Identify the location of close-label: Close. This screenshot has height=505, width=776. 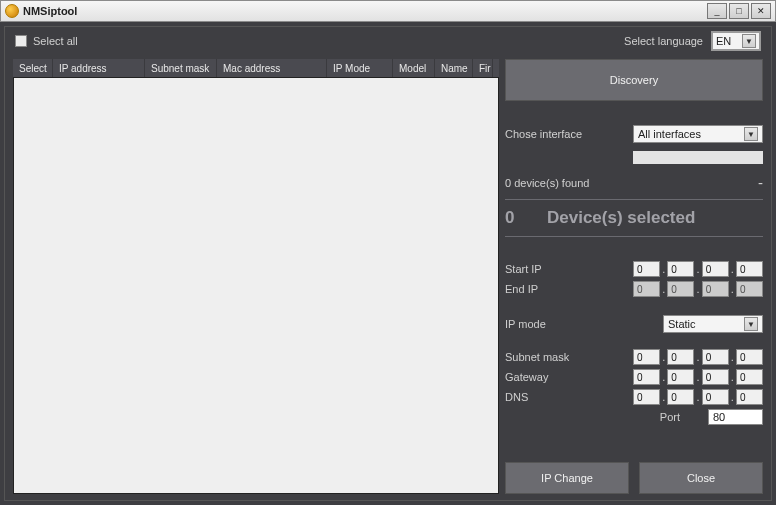
(701, 478).